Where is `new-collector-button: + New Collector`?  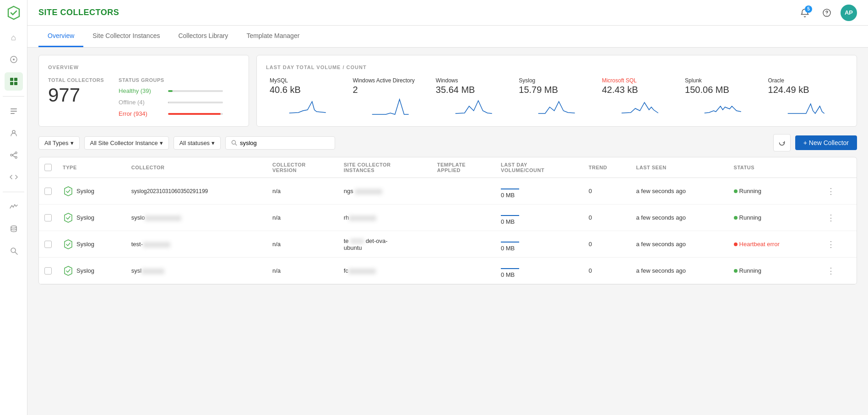
new-collector-button: + New Collector is located at coordinates (826, 143).